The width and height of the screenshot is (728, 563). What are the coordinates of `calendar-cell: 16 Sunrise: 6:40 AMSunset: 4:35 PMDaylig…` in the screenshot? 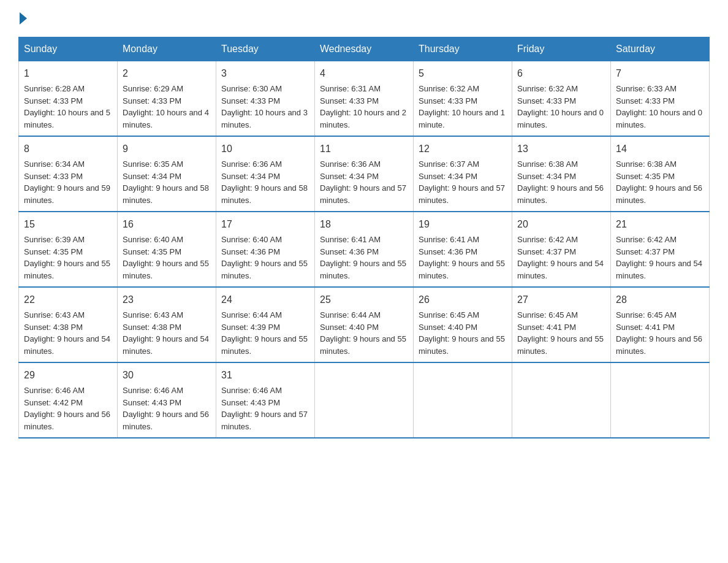 It's located at (167, 249).